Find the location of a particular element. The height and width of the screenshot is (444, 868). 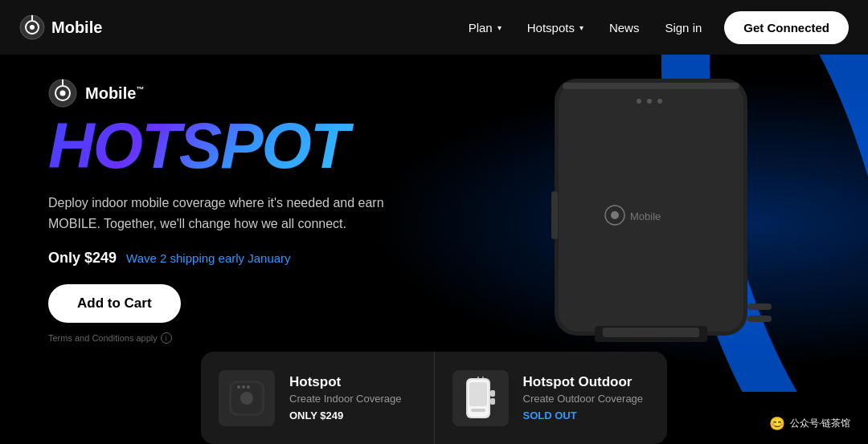

nav-logo: Mobile is located at coordinates (61, 27).